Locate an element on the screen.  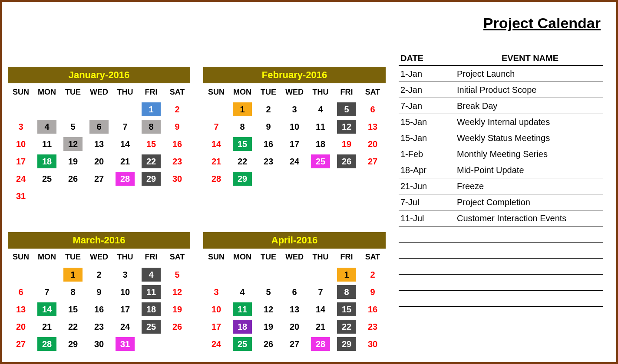
event-date: 1-Feb is located at coordinates (428, 154).